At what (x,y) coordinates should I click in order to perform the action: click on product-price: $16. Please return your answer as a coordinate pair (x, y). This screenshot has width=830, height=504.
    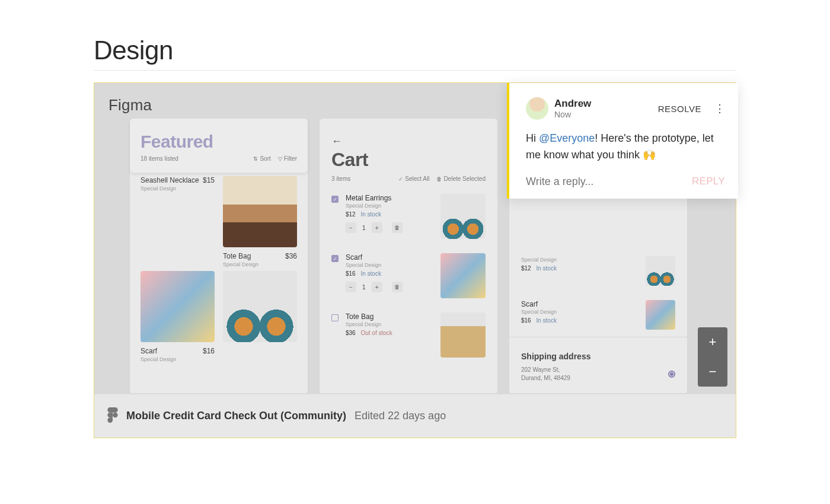
    Looking at the image, I should click on (209, 351).